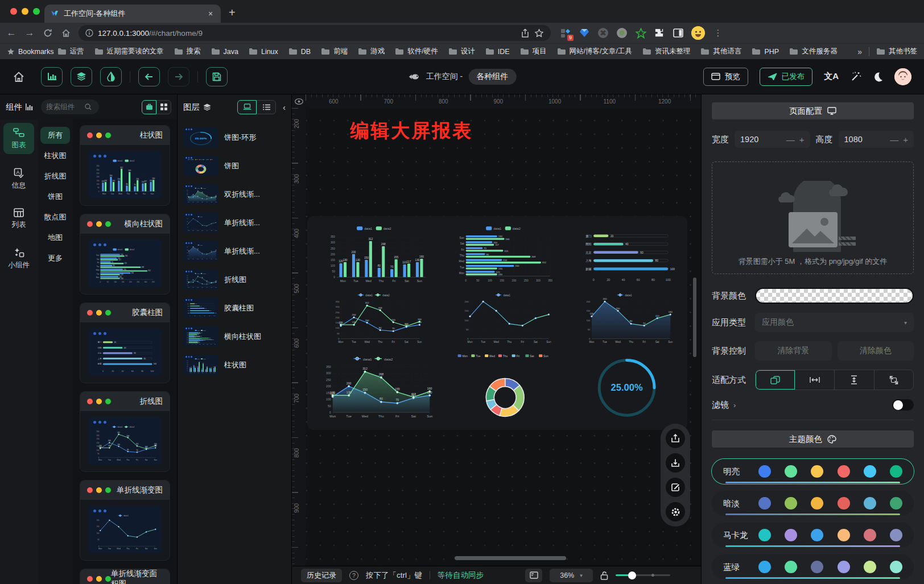 The image size is (924, 584). I want to click on user-avatar, so click(903, 77).